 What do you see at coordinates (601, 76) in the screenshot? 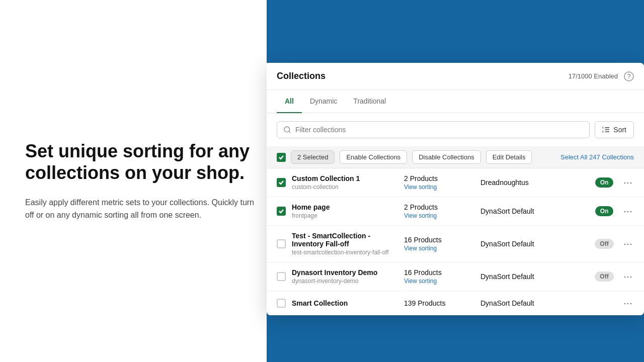
I see `header-right: 17/1000 Enabled ?` at bounding box center [601, 76].